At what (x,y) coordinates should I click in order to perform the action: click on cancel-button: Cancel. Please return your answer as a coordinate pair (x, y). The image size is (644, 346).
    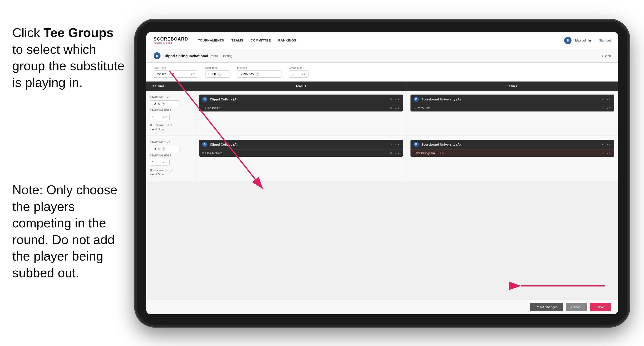
    Looking at the image, I should click on (576, 307).